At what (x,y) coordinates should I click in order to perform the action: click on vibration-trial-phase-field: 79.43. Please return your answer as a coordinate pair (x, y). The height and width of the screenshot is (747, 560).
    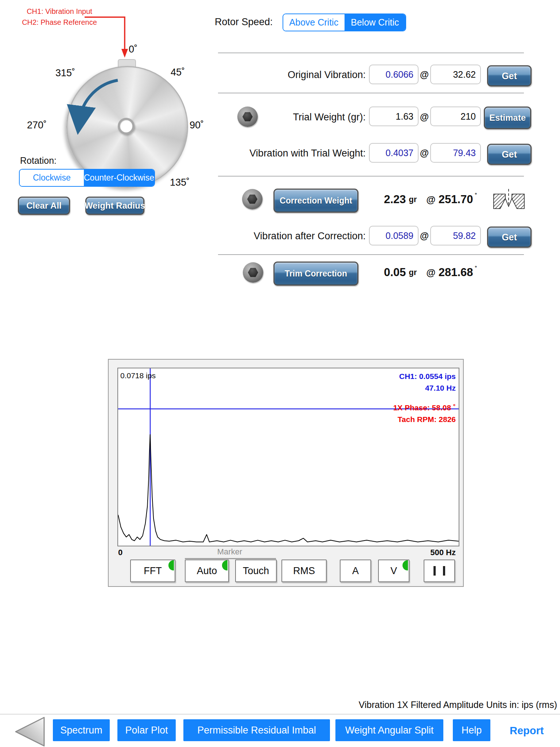
    Looking at the image, I should click on (456, 153).